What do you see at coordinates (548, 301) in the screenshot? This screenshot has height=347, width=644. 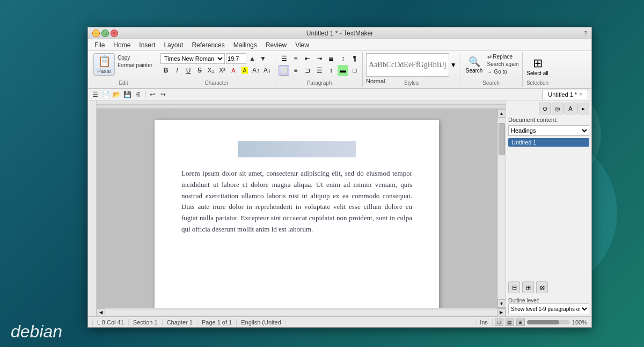 I see `outline-label: Outline level:` at bounding box center [548, 301].